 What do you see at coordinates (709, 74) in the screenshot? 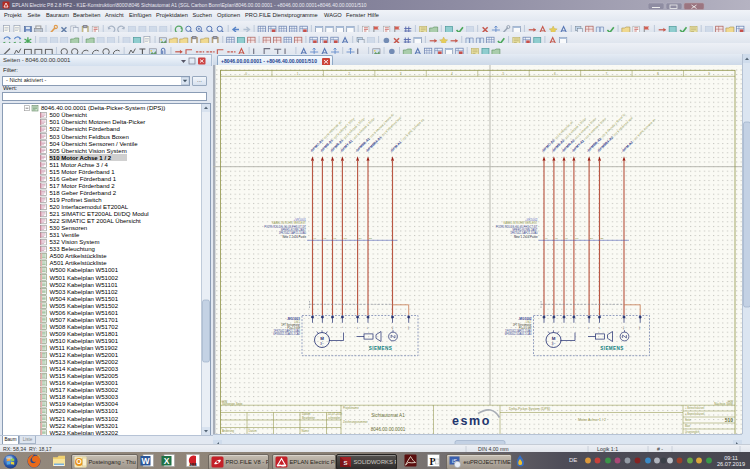
I see `svg-text: 9` at bounding box center [709, 74].